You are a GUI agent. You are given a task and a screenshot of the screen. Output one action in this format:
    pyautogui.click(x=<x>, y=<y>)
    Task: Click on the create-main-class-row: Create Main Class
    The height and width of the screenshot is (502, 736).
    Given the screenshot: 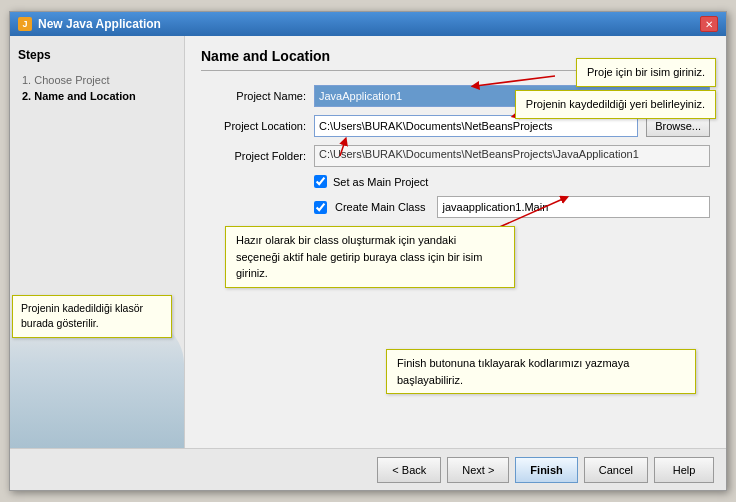 What is the action you would take?
    pyautogui.click(x=456, y=207)
    